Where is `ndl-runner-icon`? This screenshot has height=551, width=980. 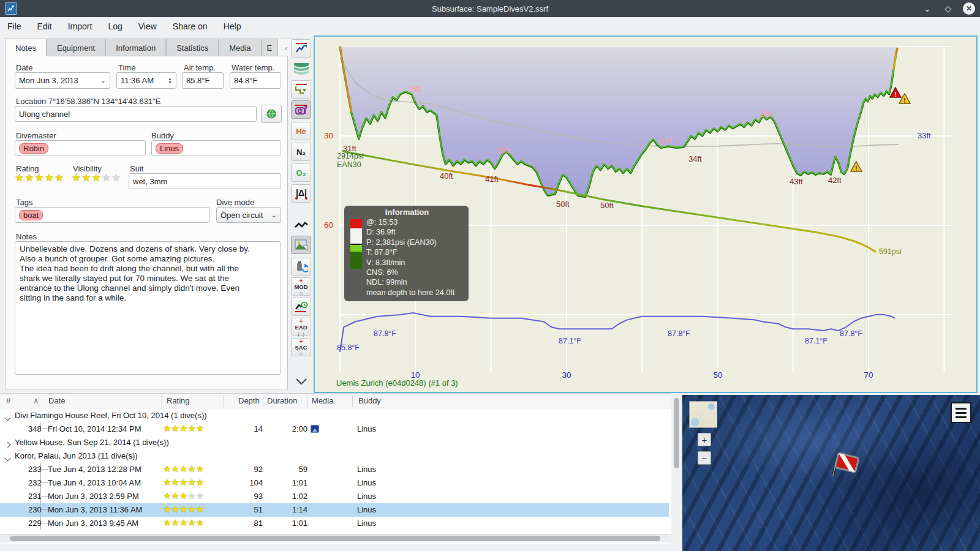 ndl-runner-icon is located at coordinates (301, 307).